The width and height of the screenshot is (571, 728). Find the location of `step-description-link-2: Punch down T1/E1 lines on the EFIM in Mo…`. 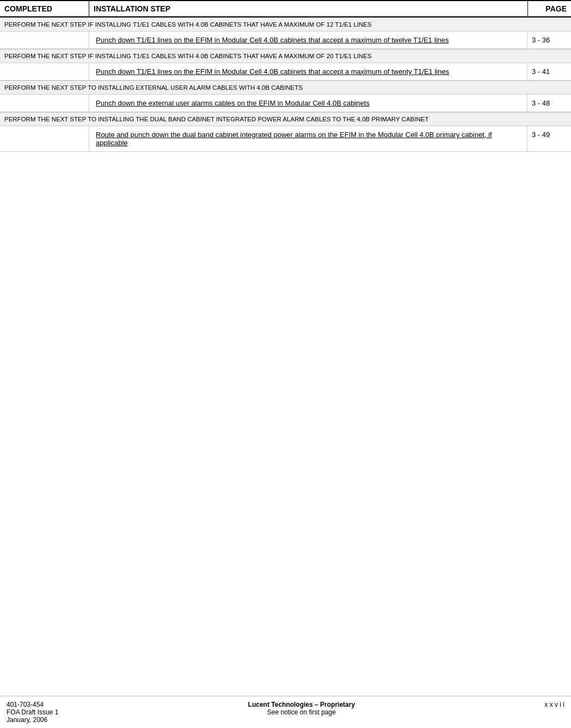

step-description-link-2: Punch down T1/E1 lines on the EFIM in Mo… is located at coordinates (272, 72).